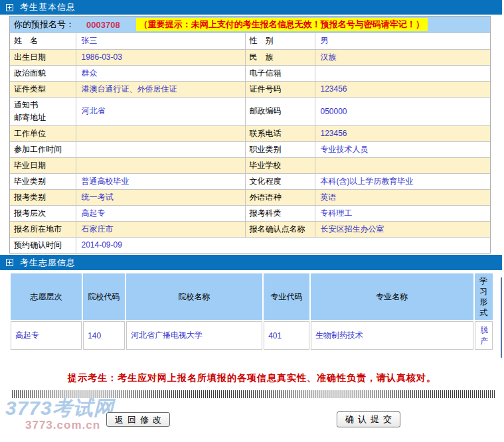 This screenshot has height=442, width=504. Describe the element at coordinates (250, 229) in the screenshot. I see `table-row: 报名所在地市 石家庄市 报名确认点名称 长安区招生办公室` at that location.